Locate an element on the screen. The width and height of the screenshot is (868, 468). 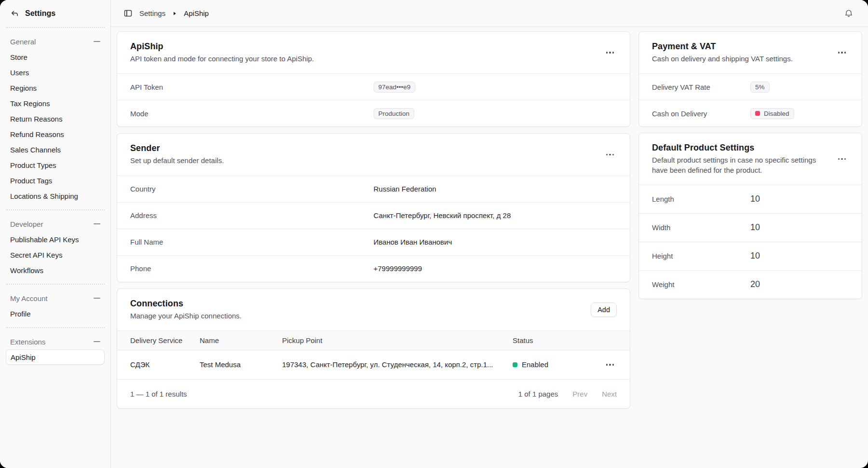
width-label: Width is located at coordinates (701, 228).